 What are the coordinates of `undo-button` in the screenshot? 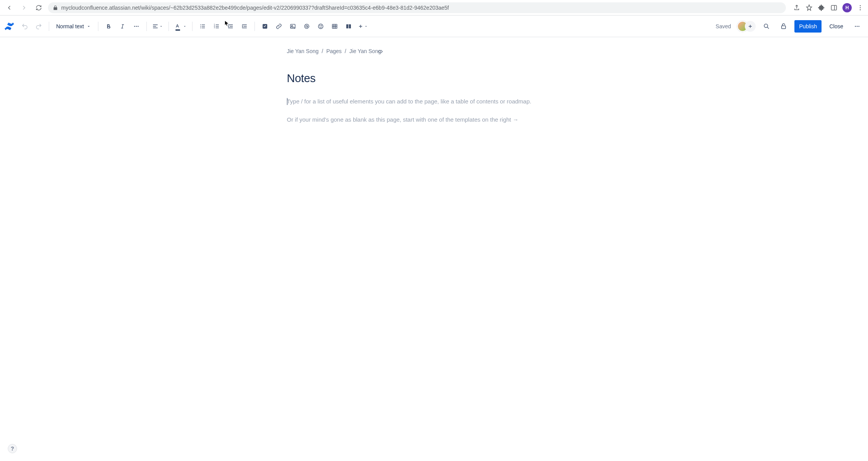 It's located at (25, 26).